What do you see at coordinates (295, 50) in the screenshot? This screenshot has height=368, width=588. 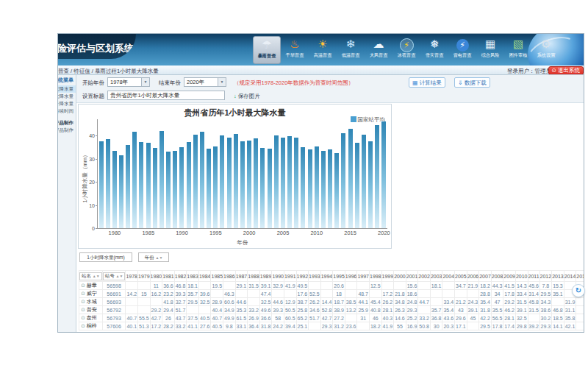 I see `nav-item-drought: ♨干旱普查` at bounding box center [295, 50].